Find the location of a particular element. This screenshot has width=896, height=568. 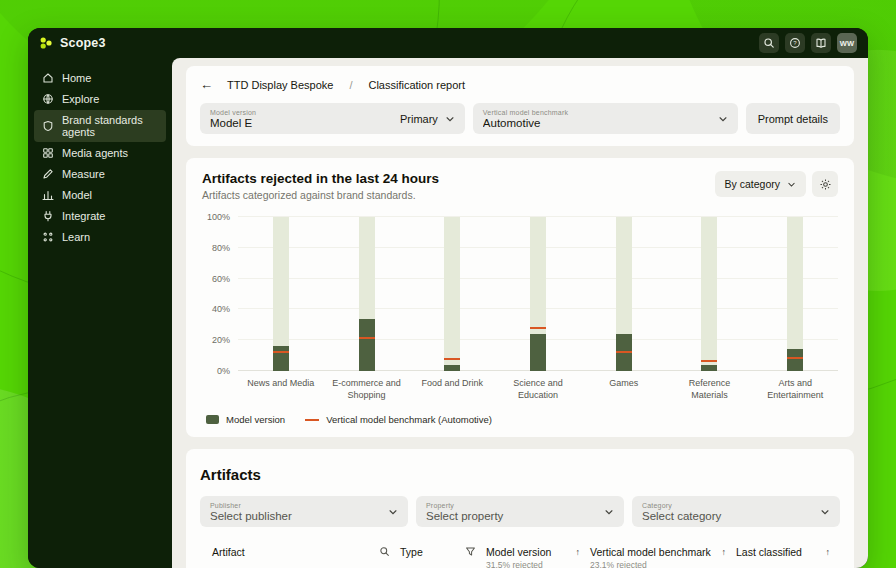

avatar: WW is located at coordinates (847, 43).